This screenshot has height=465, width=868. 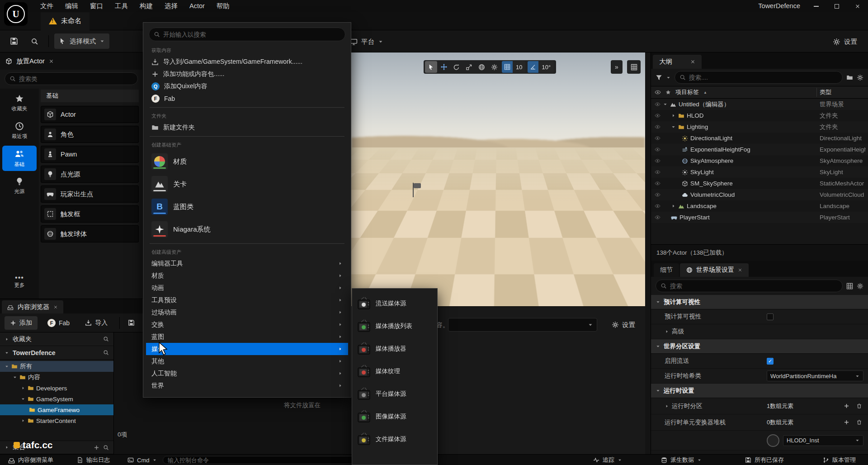 What do you see at coordinates (76, 79) in the screenshot?
I see `place-actor-search-input` at bounding box center [76, 79].